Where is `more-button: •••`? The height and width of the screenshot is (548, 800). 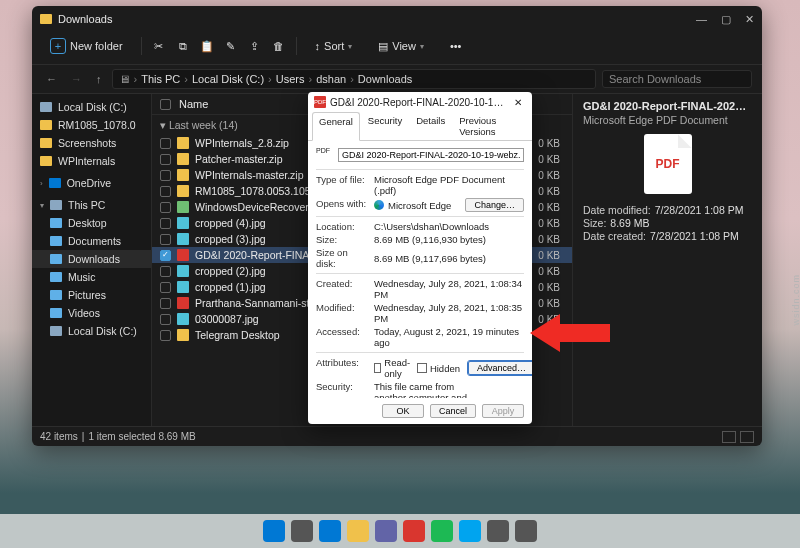
more-button: ••• is located at coordinates (456, 46).